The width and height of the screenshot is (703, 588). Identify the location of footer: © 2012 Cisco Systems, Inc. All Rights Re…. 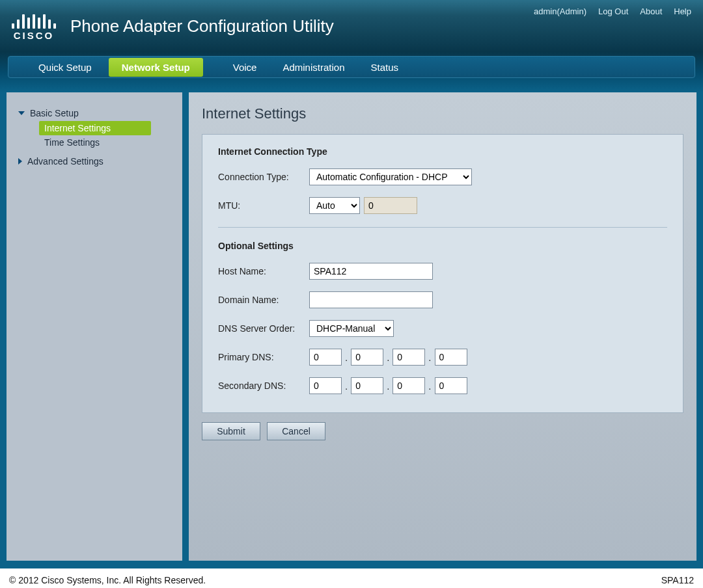
(352, 578).